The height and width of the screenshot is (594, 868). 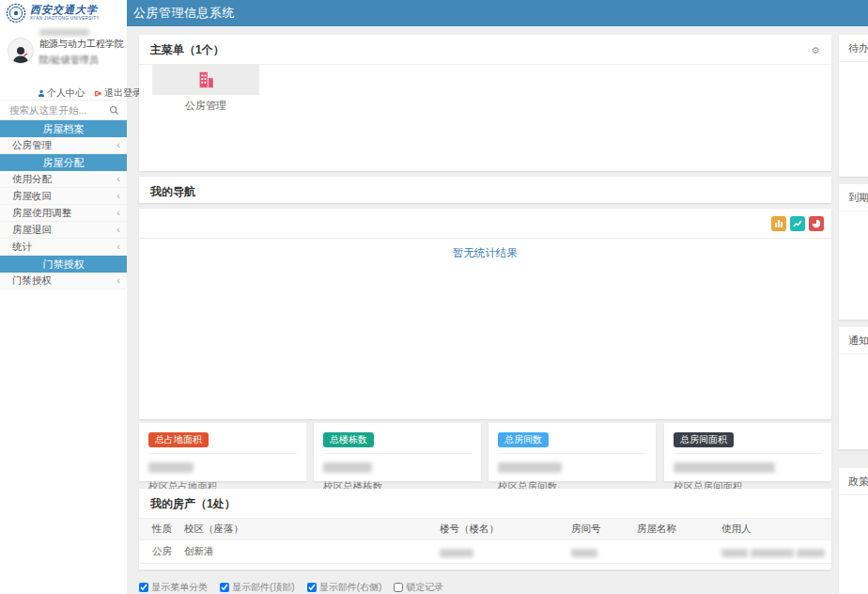 I want to click on sidebar-item-access-authorization: 门禁授权 ‹, so click(x=64, y=281).